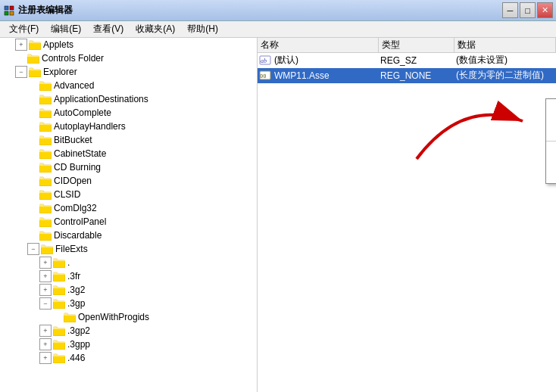  Describe the element at coordinates (129, 181) in the screenshot. I see `tree-item: CIDOpen` at that location.